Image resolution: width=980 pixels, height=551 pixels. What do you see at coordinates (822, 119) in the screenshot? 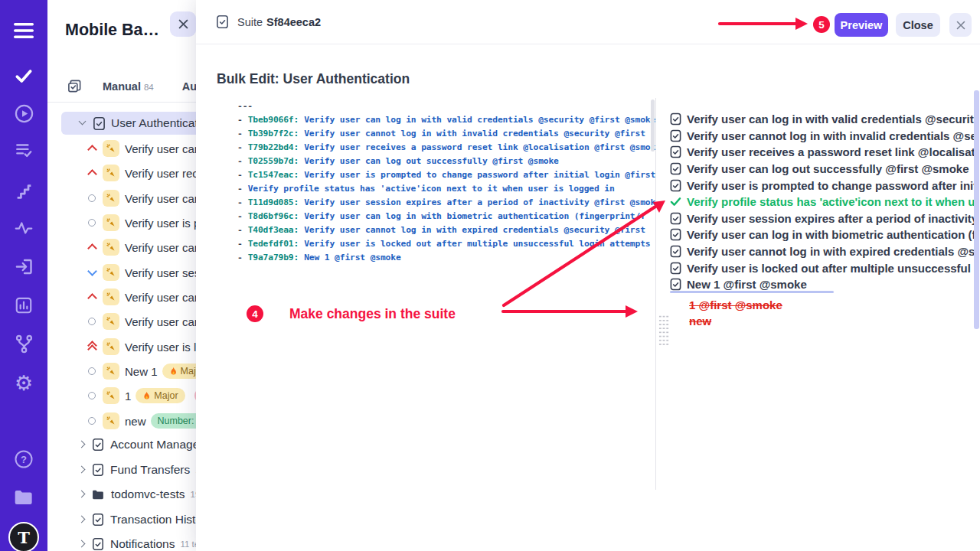
I see `preview-test-item: Verify user can log in with valid creden…` at bounding box center [822, 119].